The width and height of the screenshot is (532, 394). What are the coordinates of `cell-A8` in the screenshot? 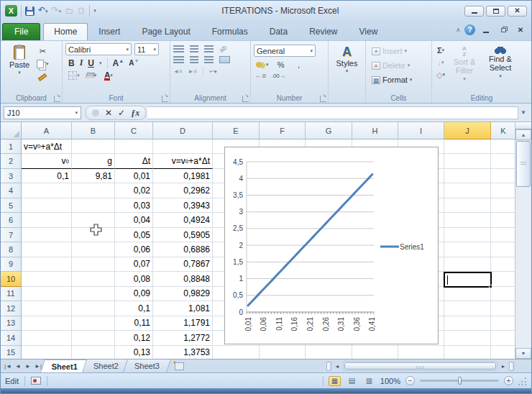 It's located at (47, 249).